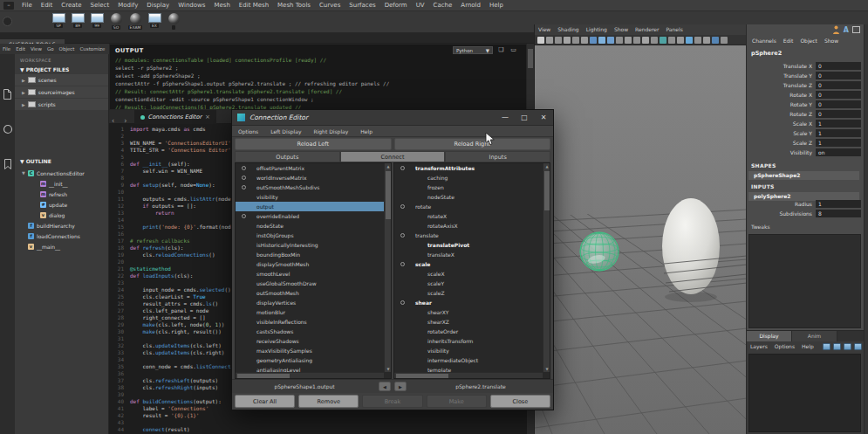  I want to click on dialog-titlebar: Connection Editor — □ ✕, so click(393, 118).